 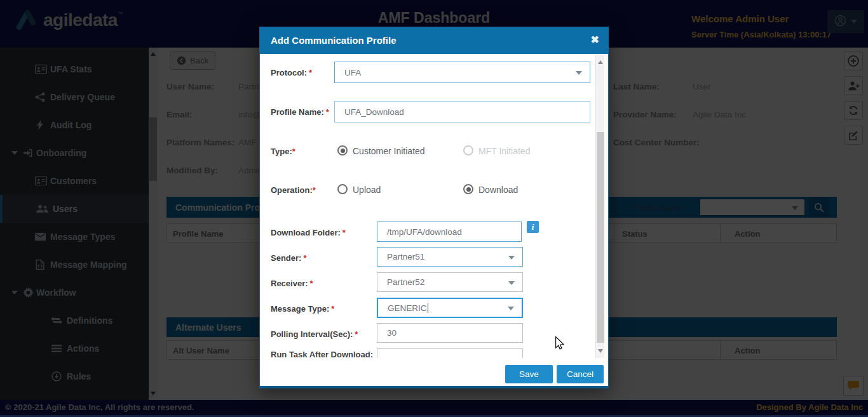 I want to click on download-folder-value: /tmp/UFA/download, so click(x=424, y=232).